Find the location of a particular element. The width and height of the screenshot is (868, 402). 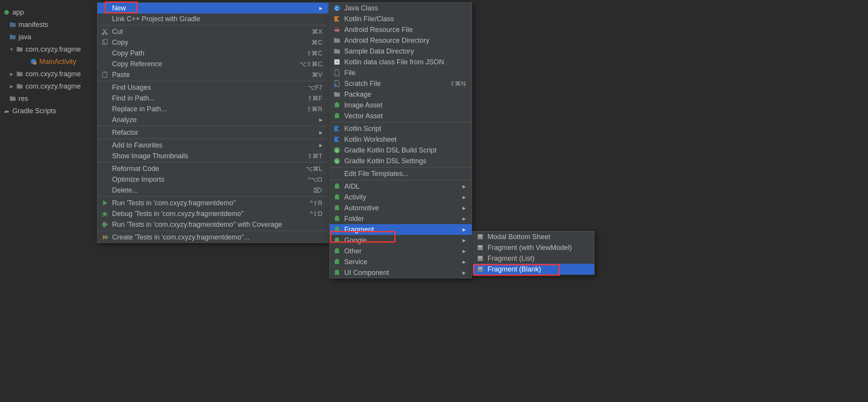

menu-item-run-tests: Run 'Tests in 'com.cxyzy.fragmentdemo'' … is located at coordinates (213, 203).